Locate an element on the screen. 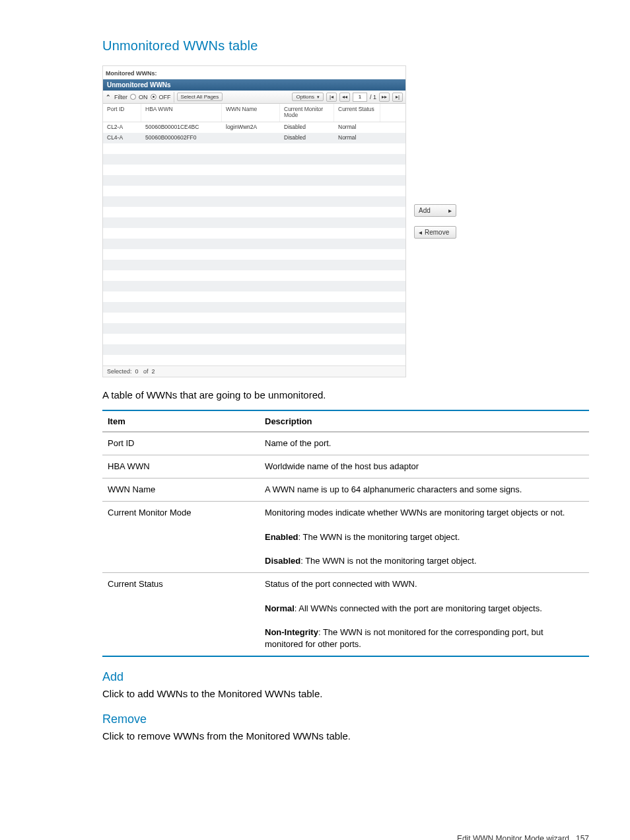 The image size is (630, 840). status-line1: Status of the port connected with WWN. is located at coordinates (341, 584).